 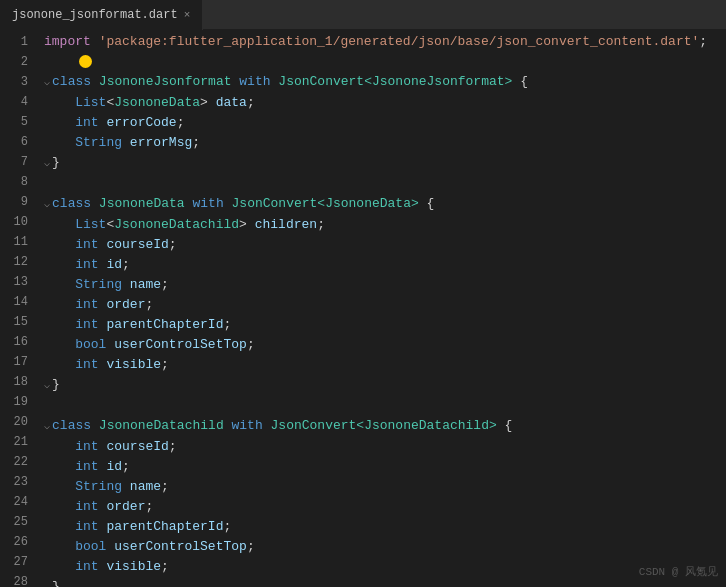 What do you see at coordinates (385, 82) in the screenshot?
I see `code-line: ⌵class JsononeJsonformat with JsonConver…` at bounding box center [385, 82].